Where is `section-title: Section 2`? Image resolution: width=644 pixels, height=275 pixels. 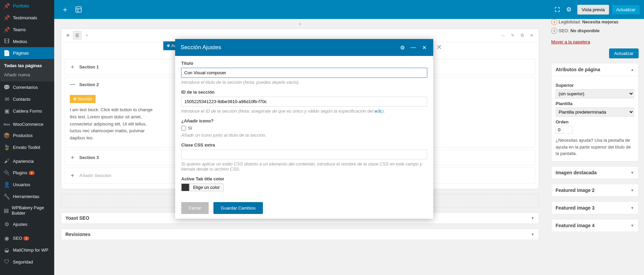
section-title: Section 2 is located at coordinates (89, 85).